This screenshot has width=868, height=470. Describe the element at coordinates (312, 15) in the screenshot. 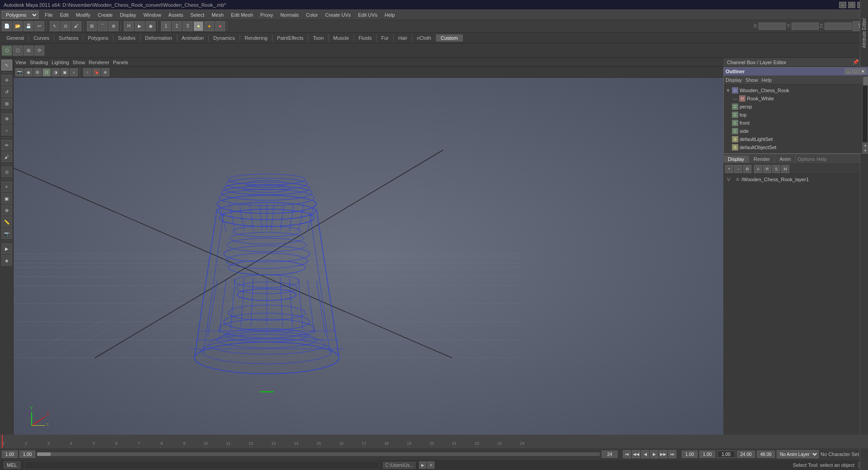

I see `menu-color: Color` at that location.